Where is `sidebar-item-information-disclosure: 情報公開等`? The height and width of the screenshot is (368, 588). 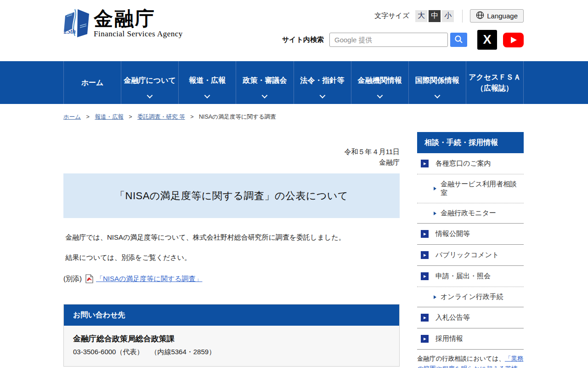
sidebar-item-information-disclosure: 情報公開等 is located at coordinates (470, 234).